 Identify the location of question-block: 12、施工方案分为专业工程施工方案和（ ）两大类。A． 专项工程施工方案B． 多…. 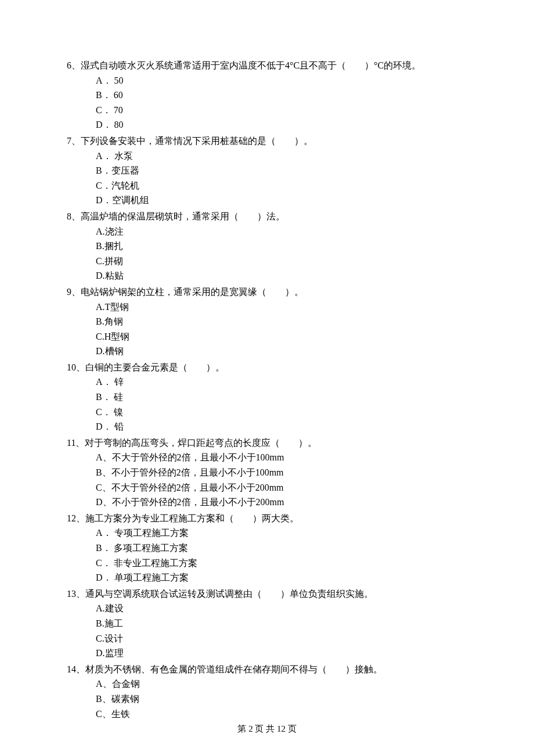
(267, 548).